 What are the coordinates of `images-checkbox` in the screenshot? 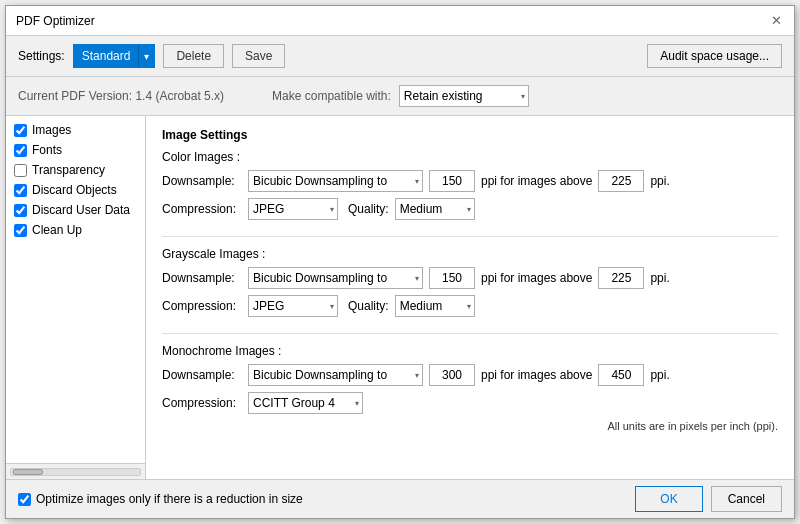 It's located at (20, 130).